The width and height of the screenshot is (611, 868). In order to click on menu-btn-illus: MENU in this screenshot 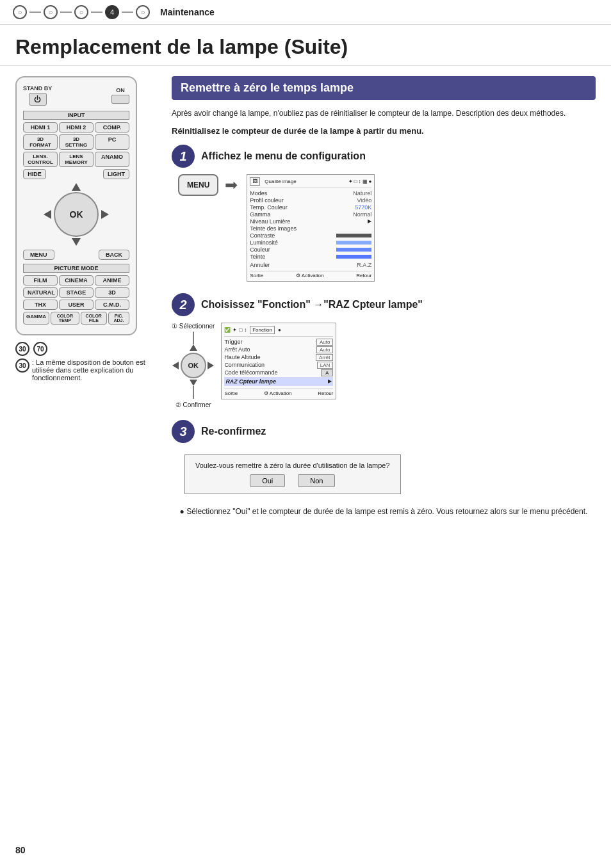, I will do `click(199, 185)`.